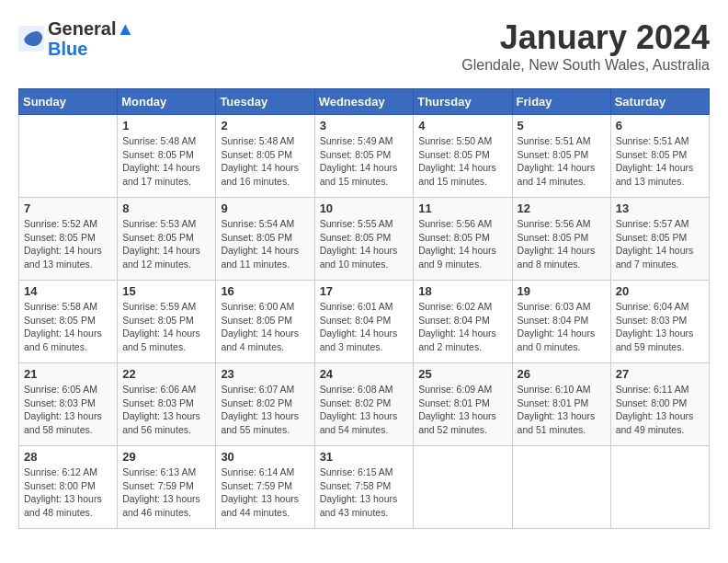 The width and height of the screenshot is (728, 563). Describe the element at coordinates (364, 488) in the screenshot. I see `calendar-week-5: 28 Sunrise: 6:12 AMSunset: 8:00 PMDaylig…` at that location.